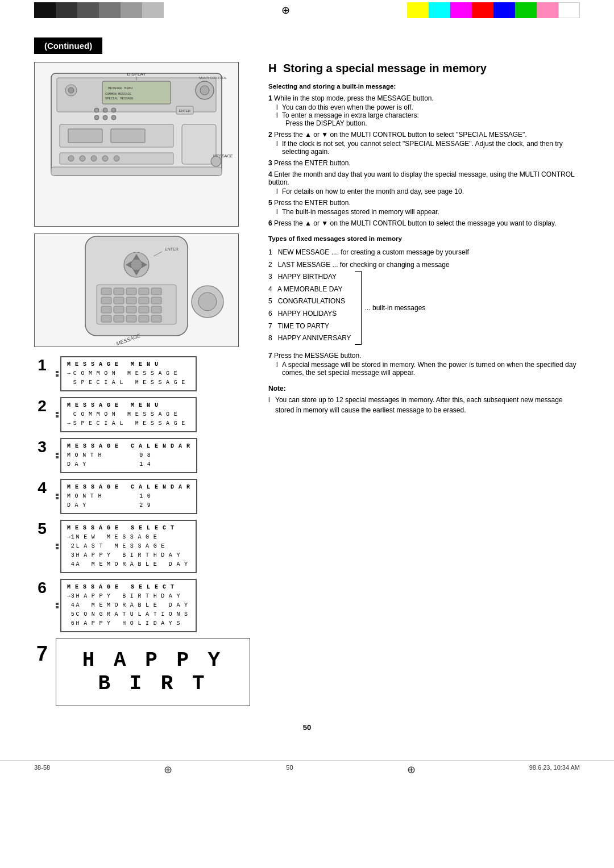 This screenshot has height=868, width=614. Describe the element at coordinates (121, 528) in the screenshot. I see `panel-5-title: M E S S A G E S E L E C T` at that location.